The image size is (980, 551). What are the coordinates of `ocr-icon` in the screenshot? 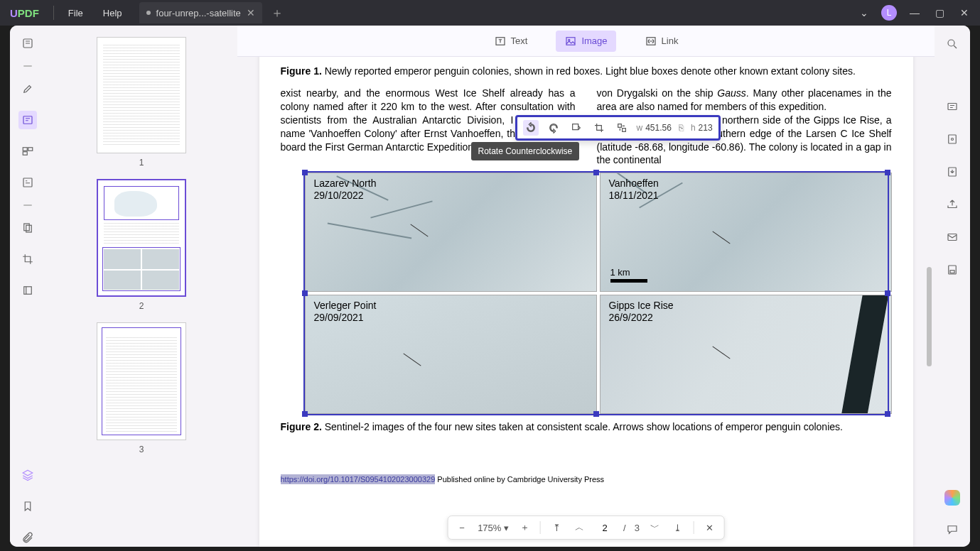 It's located at (952, 107).